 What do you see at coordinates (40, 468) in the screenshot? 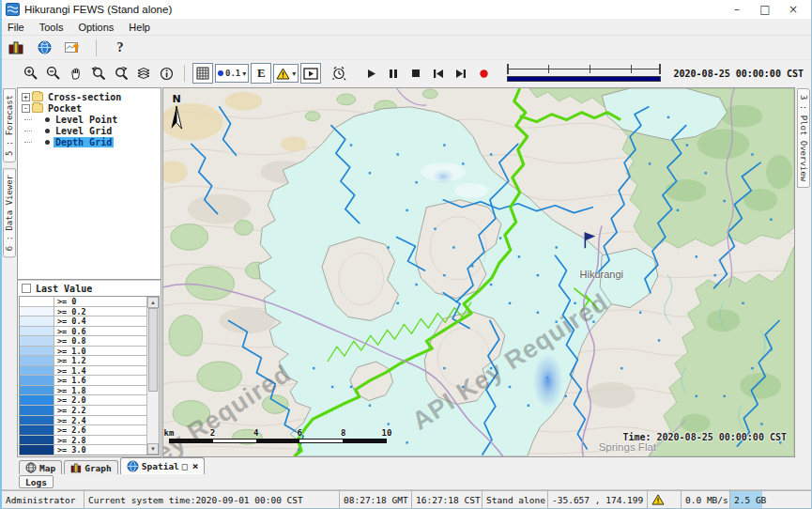
I see `tab-map: Map` at bounding box center [40, 468].